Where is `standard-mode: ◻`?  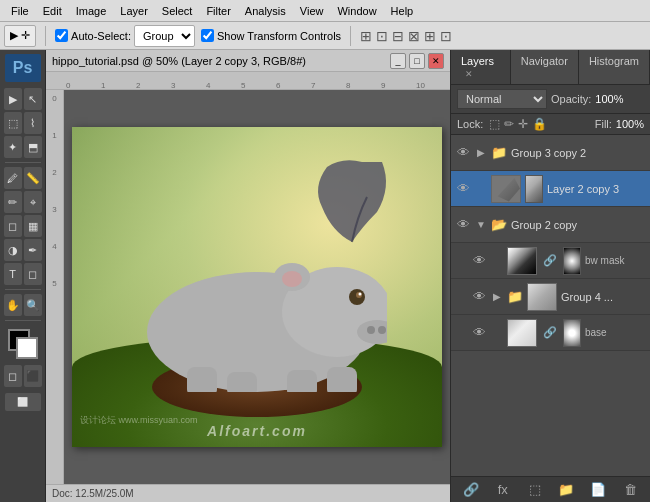 standard-mode: ◻ is located at coordinates (13, 376).